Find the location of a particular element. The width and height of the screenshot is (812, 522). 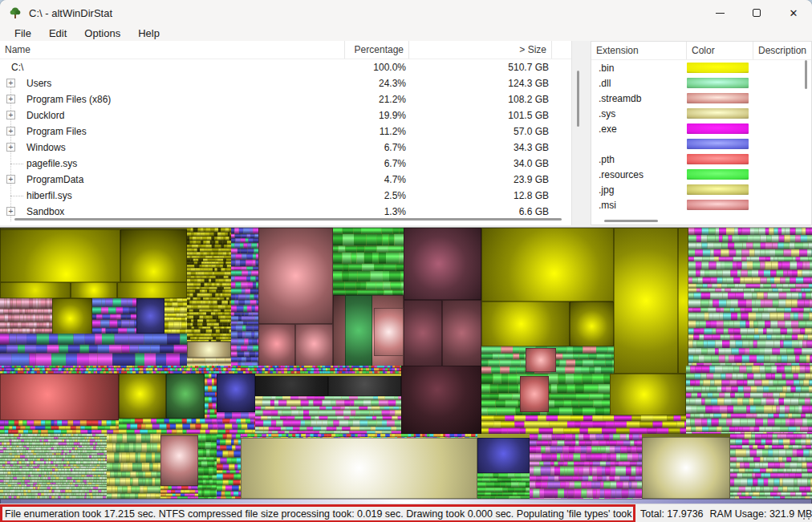

extension-list-horizontal-scrollbar is located at coordinates (631, 221).